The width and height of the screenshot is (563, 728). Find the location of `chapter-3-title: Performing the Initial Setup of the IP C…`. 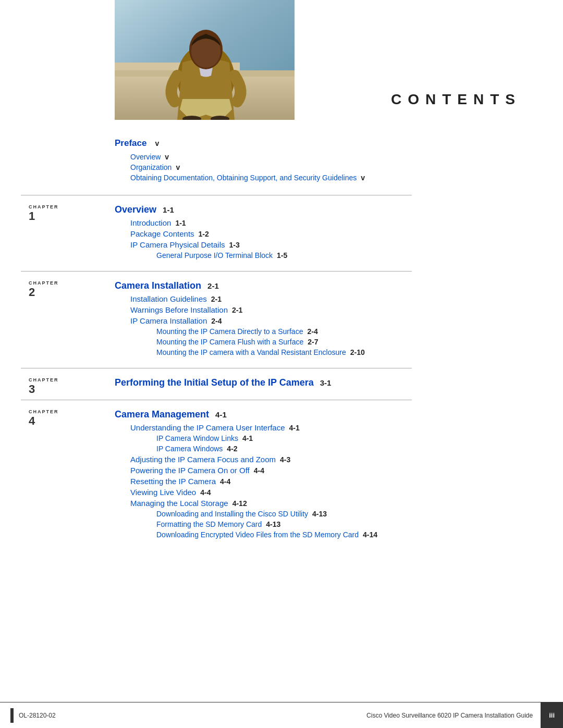

chapter-3-title: Performing the Initial Setup of the IP C… is located at coordinates (214, 382).